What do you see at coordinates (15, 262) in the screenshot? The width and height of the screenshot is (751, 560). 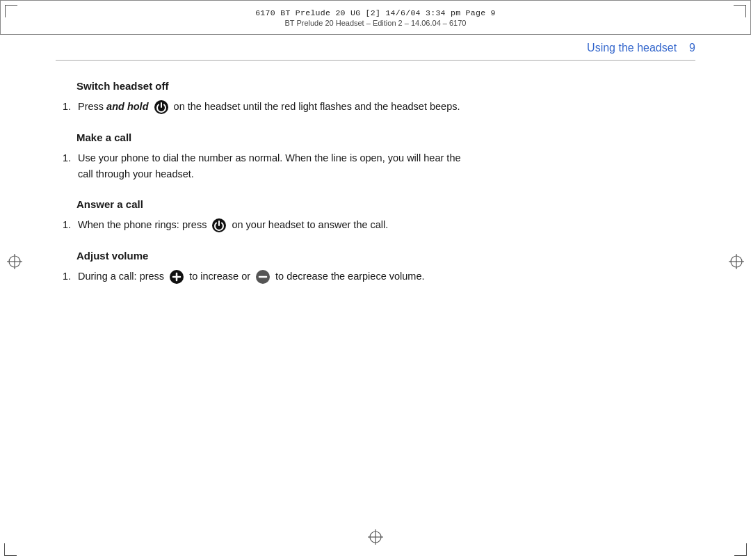 I see `reg-mark-left` at bounding box center [15, 262].